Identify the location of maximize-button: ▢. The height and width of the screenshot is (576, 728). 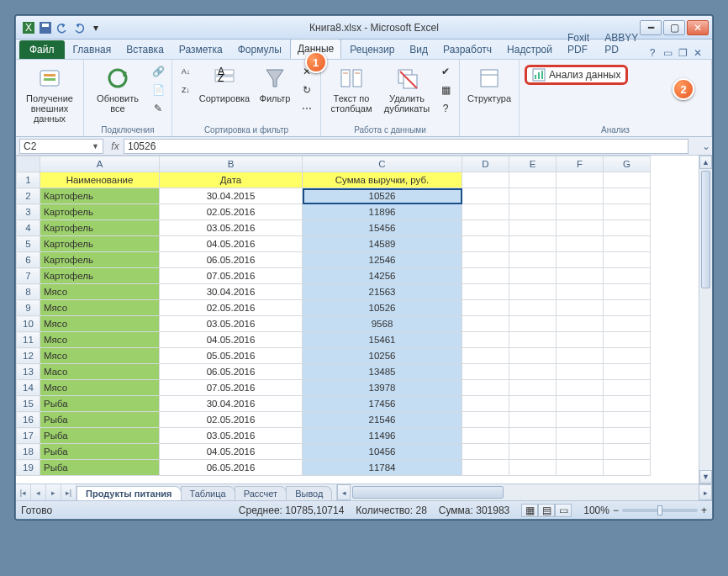
(674, 28).